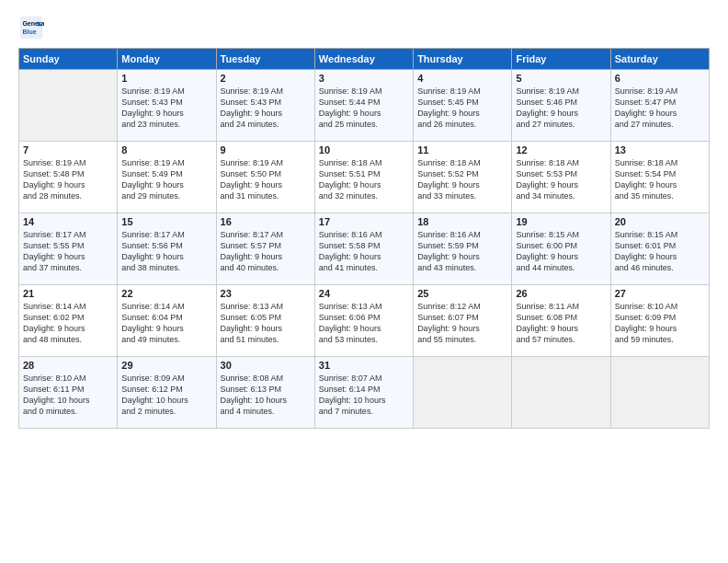  What do you see at coordinates (660, 59) in the screenshot?
I see `weekday-header-saturday: Saturday` at bounding box center [660, 59].